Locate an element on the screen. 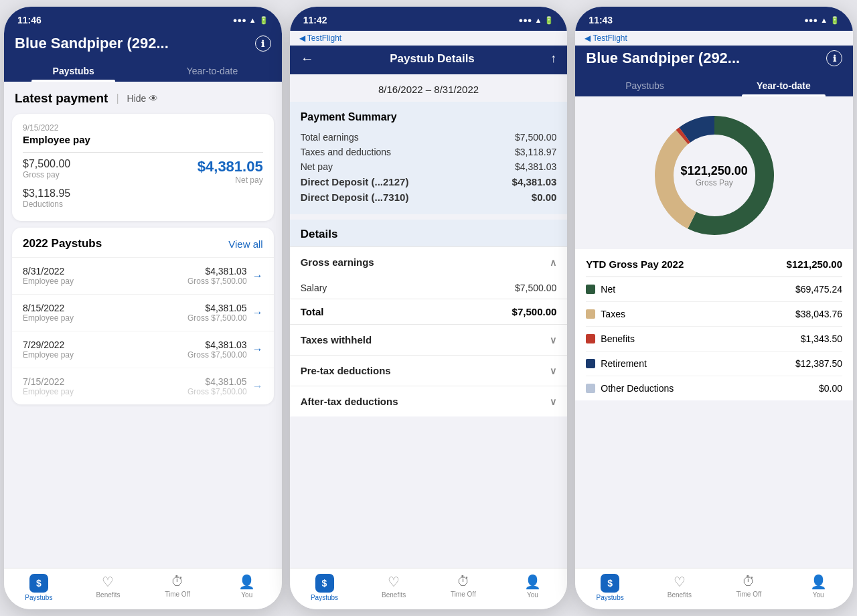  summary-label: Direct Deposit (...7310) is located at coordinates (355, 197).